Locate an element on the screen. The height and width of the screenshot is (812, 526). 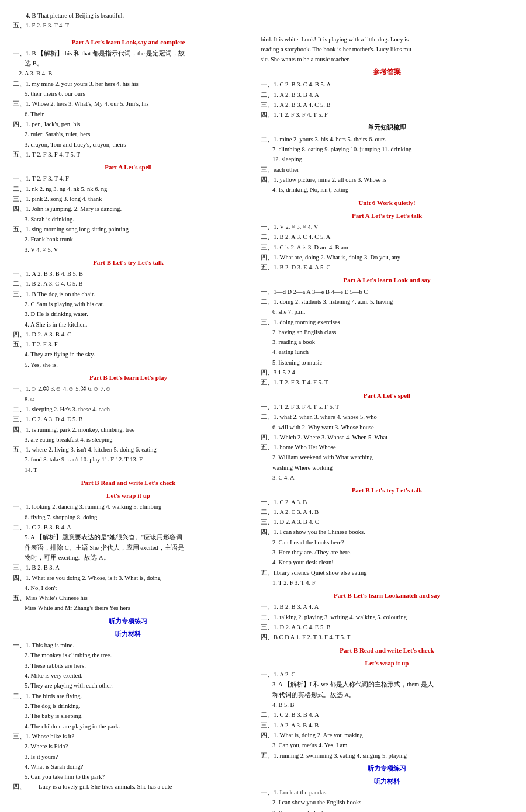
part-b-lets-learn-play-title: Part B Let's learn Let's play is located at coordinates (129, 377).